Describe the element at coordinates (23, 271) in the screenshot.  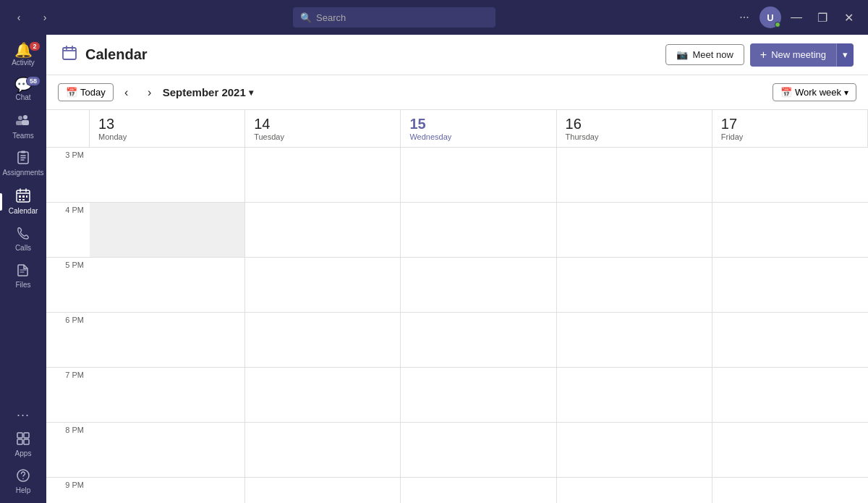
I see `files-icon` at that location.